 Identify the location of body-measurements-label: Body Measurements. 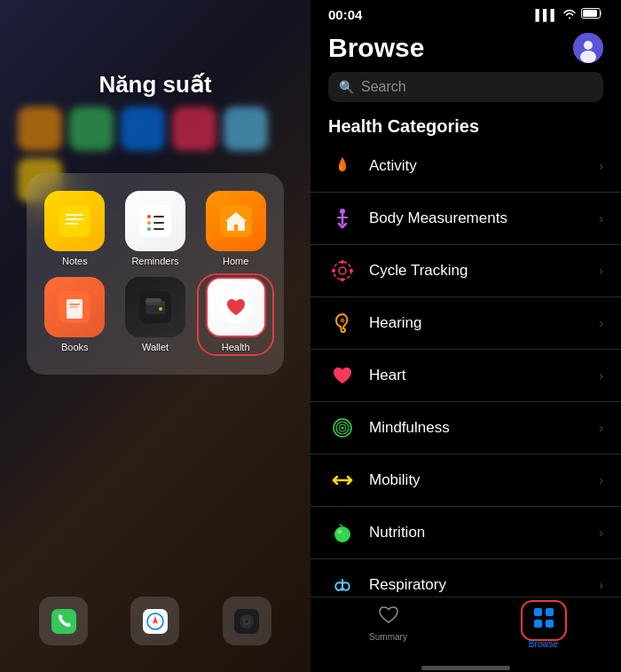
(477, 218).